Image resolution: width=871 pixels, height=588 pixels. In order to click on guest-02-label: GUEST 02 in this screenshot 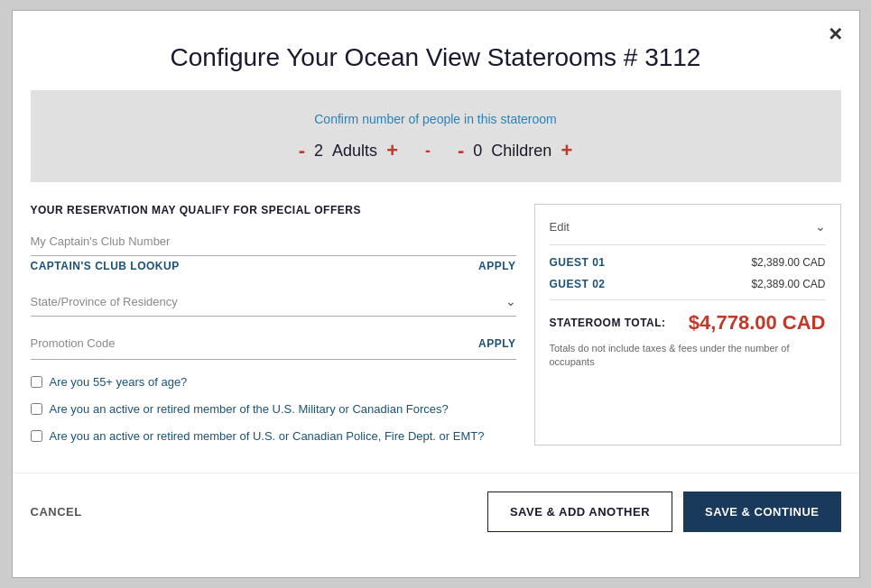, I will do `click(578, 284)`.